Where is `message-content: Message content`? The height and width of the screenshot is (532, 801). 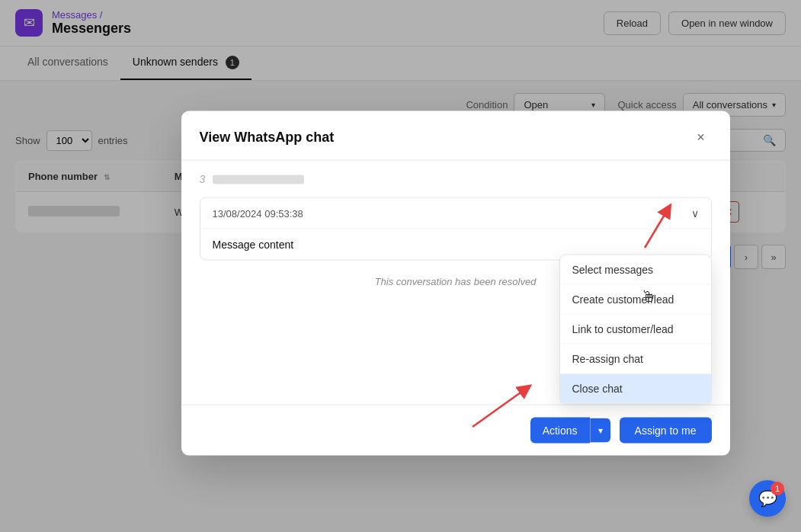 message-content: Message content is located at coordinates (253, 245).